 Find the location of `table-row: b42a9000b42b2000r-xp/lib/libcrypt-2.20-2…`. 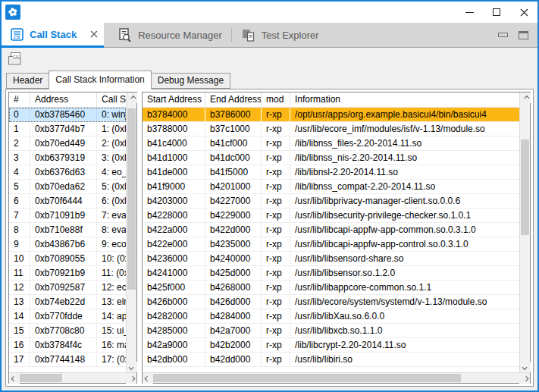

table-row: b42a9000b42b2000r-xp/lib/libcrypt-2.20-2… is located at coordinates (331, 346).